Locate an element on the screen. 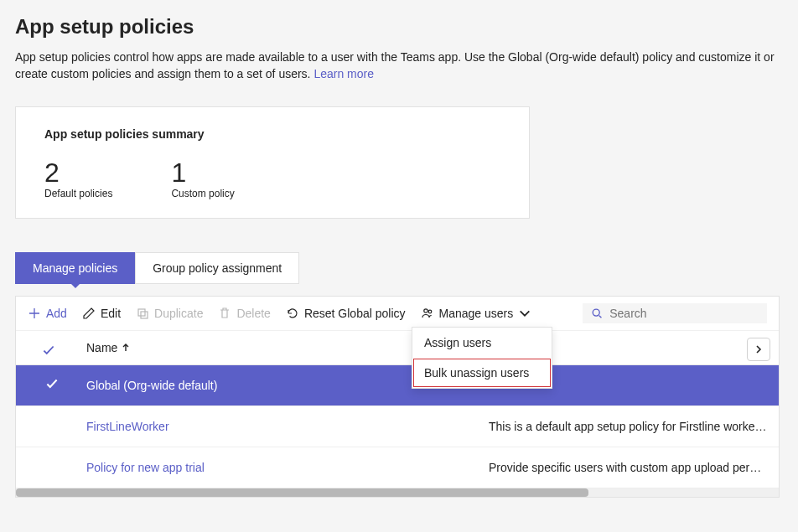  chevron-right-icon is located at coordinates (759, 349).